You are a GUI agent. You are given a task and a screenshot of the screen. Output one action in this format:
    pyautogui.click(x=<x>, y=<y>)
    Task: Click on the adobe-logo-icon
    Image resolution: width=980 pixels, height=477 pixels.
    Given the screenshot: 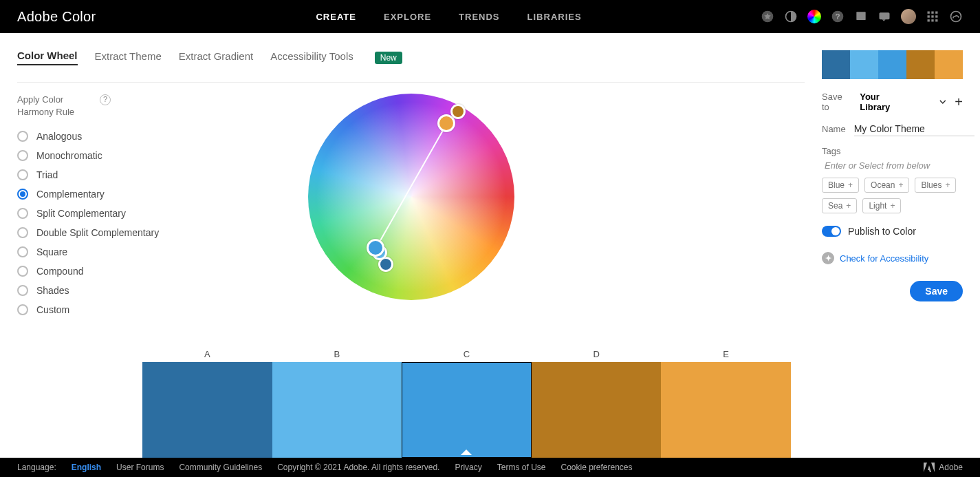 What is the action you would take?
    pyautogui.click(x=929, y=467)
    